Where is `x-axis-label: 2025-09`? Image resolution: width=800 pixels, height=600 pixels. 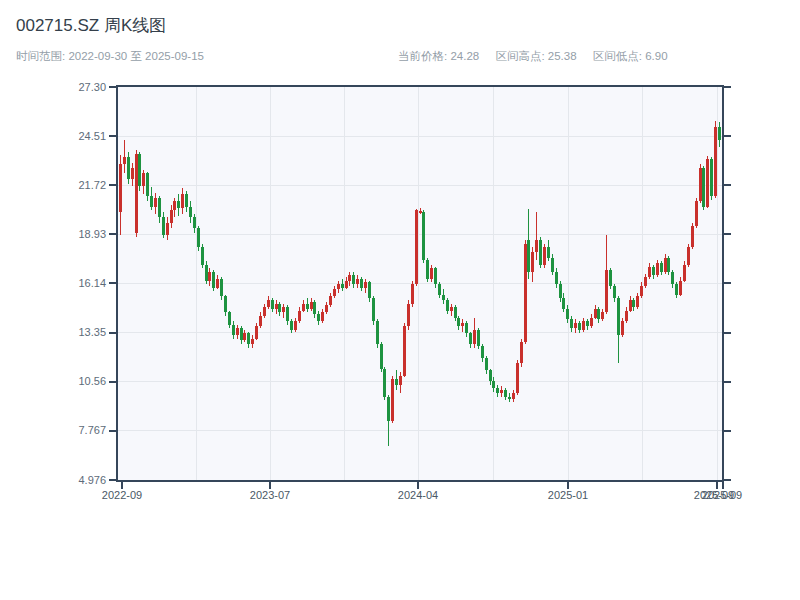 x-axis-label: 2025-09 is located at coordinates (722, 495).